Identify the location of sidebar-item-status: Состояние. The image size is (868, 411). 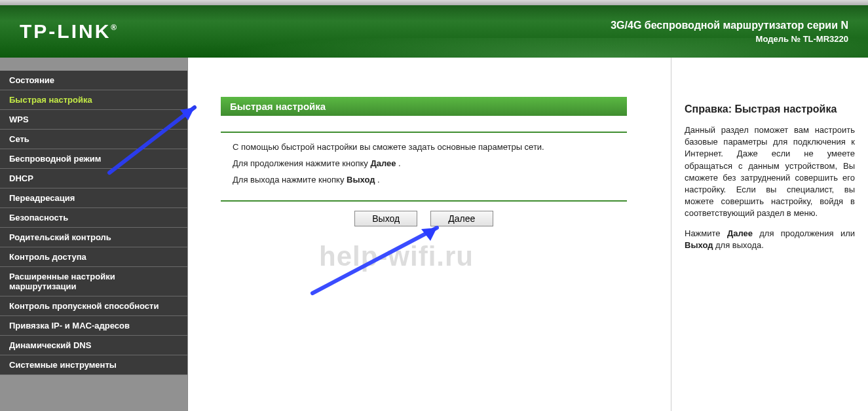
(94, 80).